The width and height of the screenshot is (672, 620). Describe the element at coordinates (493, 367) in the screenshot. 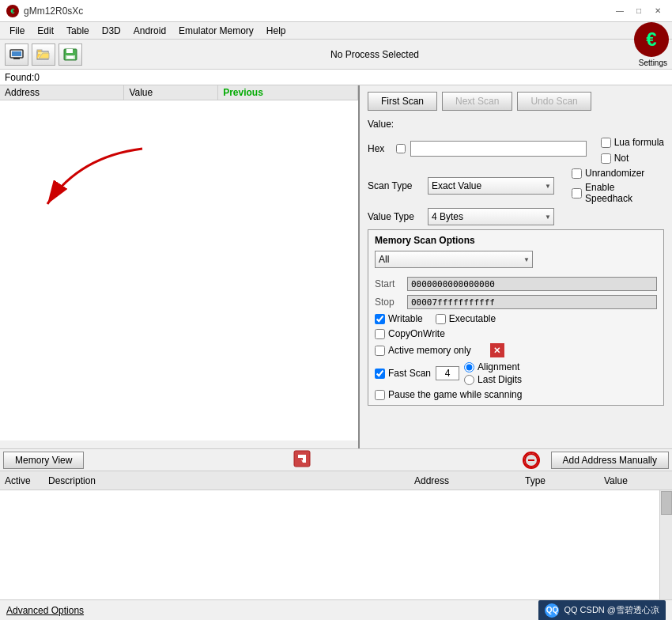

I see `alignment-label: Alignment` at that location.